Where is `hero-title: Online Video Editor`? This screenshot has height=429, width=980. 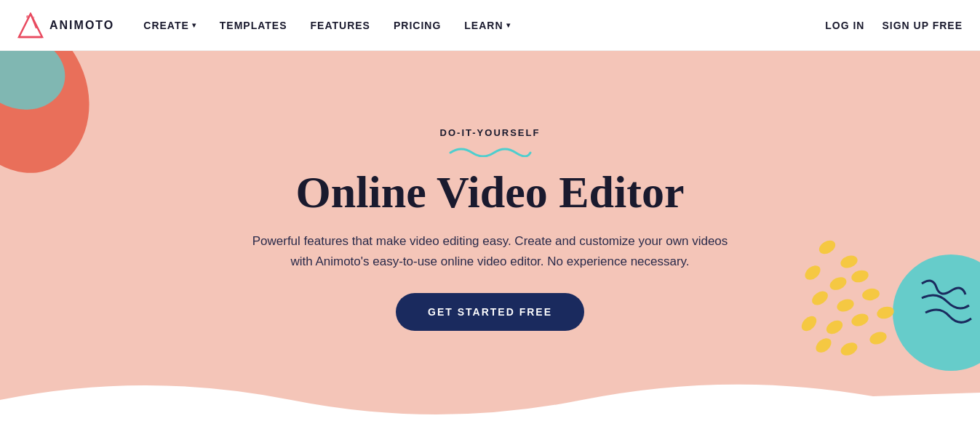
hero-title: Online Video Editor is located at coordinates (490, 192).